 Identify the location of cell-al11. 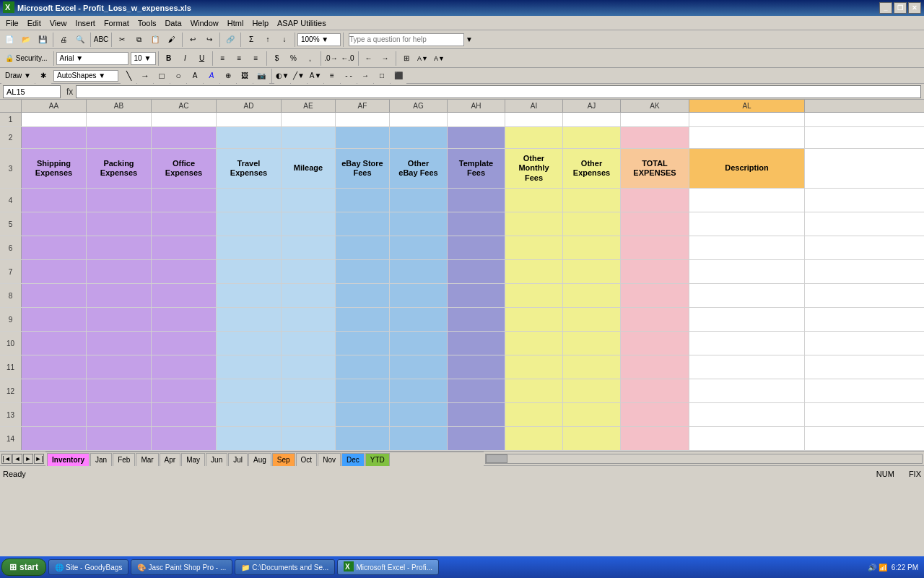
(747, 367).